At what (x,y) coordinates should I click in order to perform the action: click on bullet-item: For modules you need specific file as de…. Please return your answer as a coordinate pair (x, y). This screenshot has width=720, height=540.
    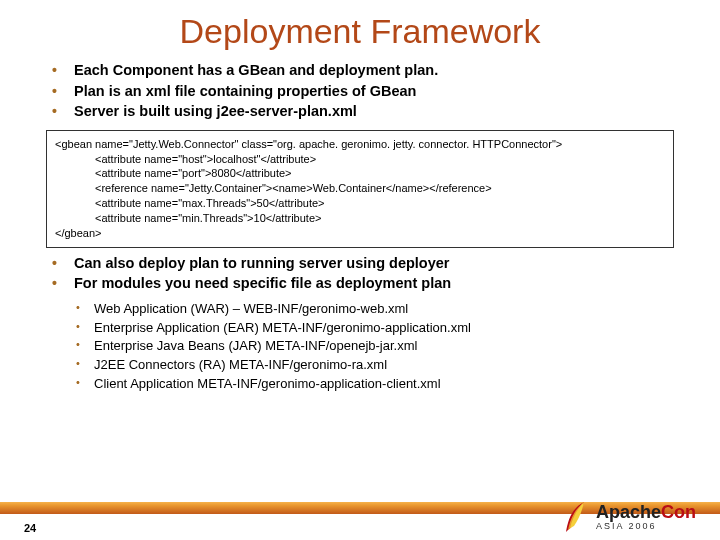
    Looking at the image, I should click on (367, 284).